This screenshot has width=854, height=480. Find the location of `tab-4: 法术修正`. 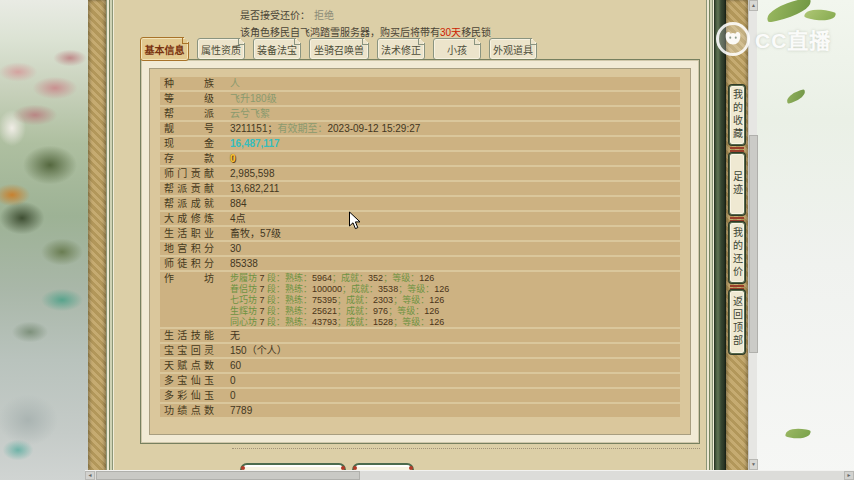

tab-4: 法术修正 is located at coordinates (401, 49).